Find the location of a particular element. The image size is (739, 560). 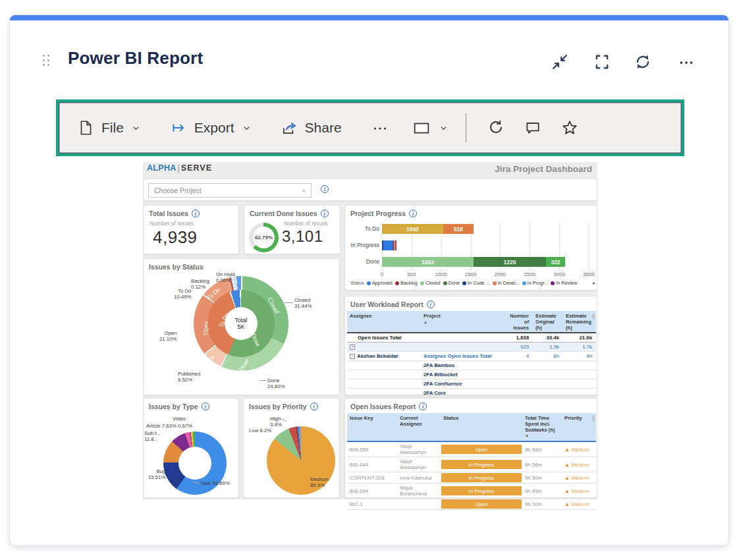

export-menu-button: Export is located at coordinates (211, 128).